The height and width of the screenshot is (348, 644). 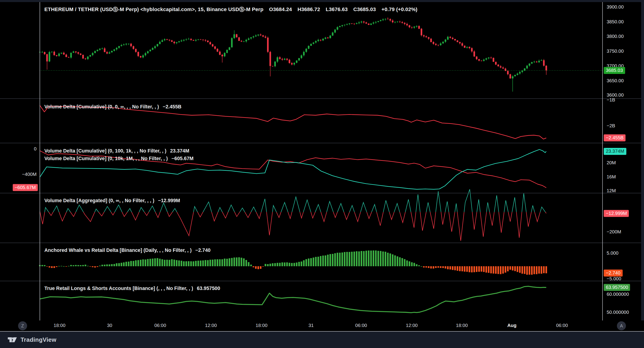 What do you see at coordinates (400, 10) in the screenshot?
I see `ohlc-change: +0.79 (+0.02%)` at bounding box center [400, 10].